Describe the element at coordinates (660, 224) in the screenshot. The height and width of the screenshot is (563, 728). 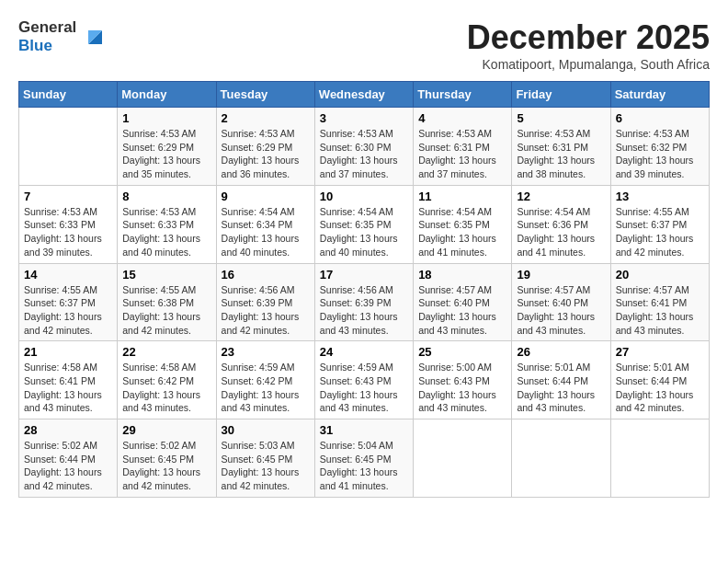
I see `calendar-cell: 13Sunrise: 4:55 AM Sunset: 6:37 PM Dayli…` at that location.